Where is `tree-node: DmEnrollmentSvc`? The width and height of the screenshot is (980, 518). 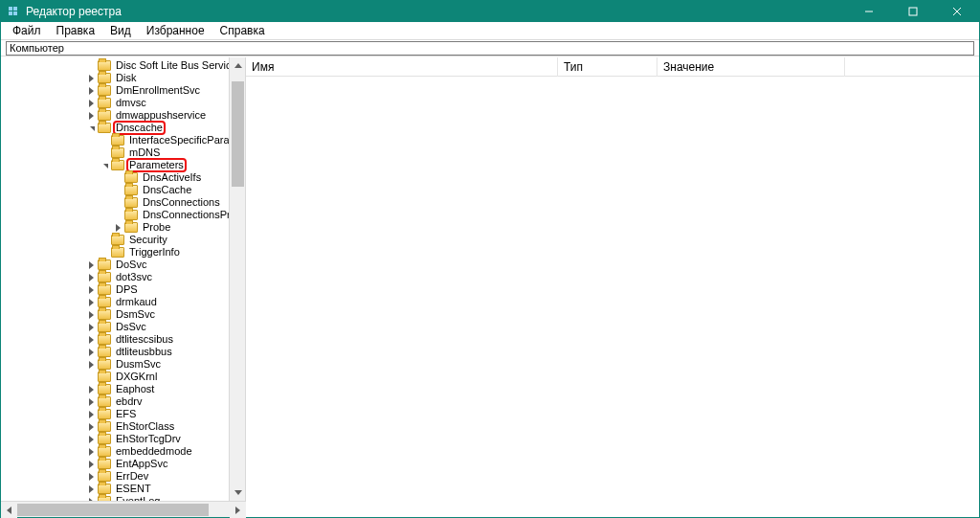 tree-node: DmEnrollmentSvc is located at coordinates (124, 90).